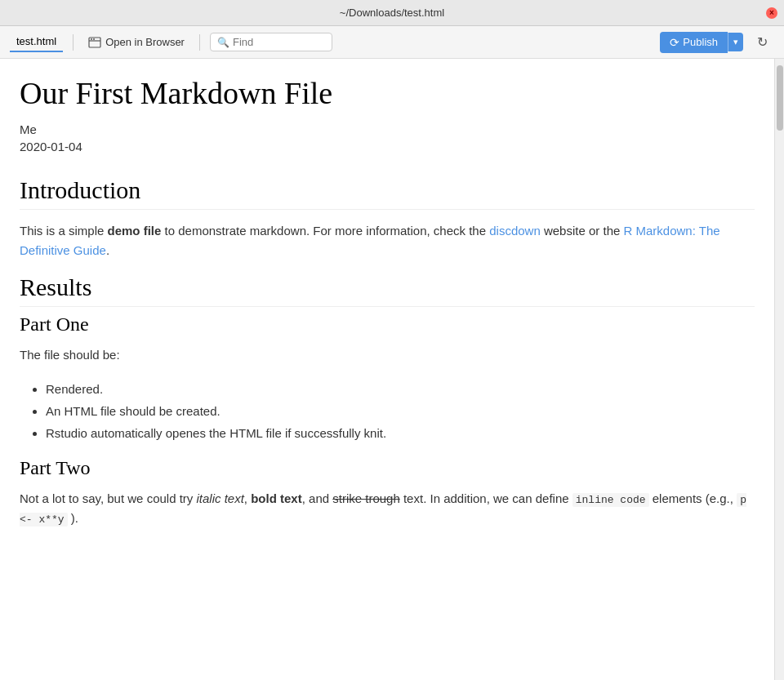 The height and width of the screenshot is (680, 784). What do you see at coordinates (400, 411) in the screenshot?
I see `part-one-list: Rendered. An HTML file should be created…` at bounding box center [400, 411].